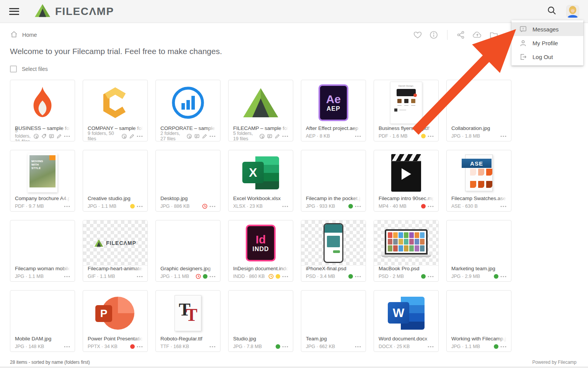  What do you see at coordinates (333, 251) in the screenshot?
I see `file-card: iPhoneX-final.psd PSD · 3.4 MB` at bounding box center [333, 251].